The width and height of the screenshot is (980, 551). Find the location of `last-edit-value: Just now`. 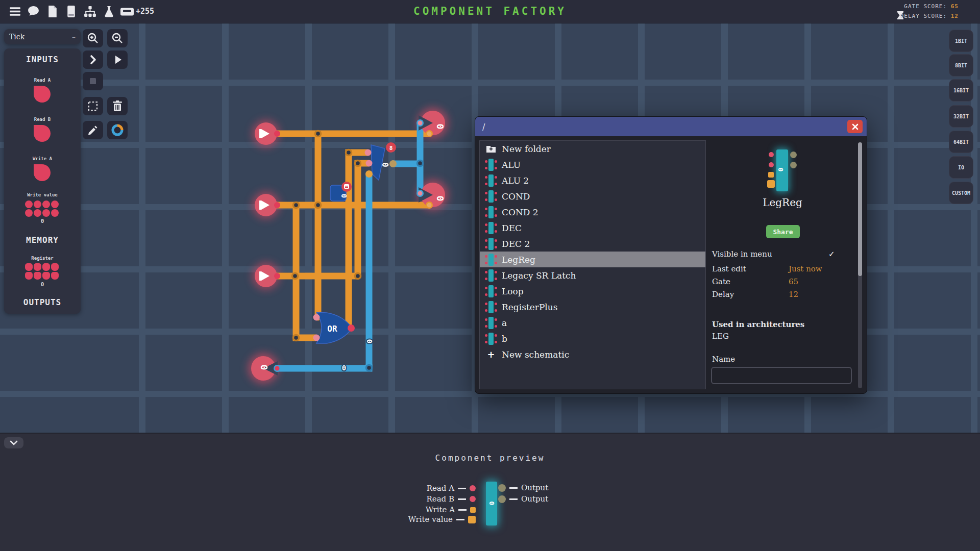

last-edit-value: Just now is located at coordinates (805, 269).